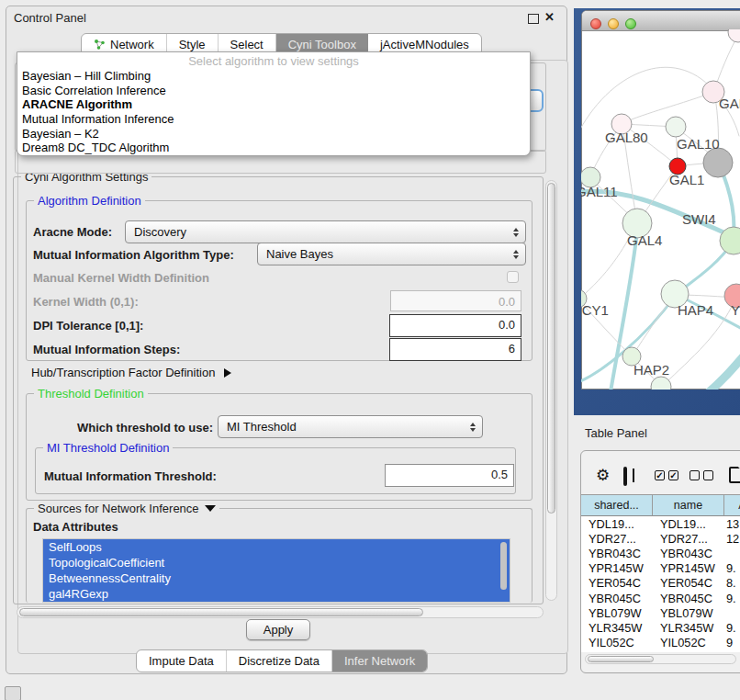  Describe the element at coordinates (631, 24) in the screenshot. I see `zoom-traffic-light` at that location.